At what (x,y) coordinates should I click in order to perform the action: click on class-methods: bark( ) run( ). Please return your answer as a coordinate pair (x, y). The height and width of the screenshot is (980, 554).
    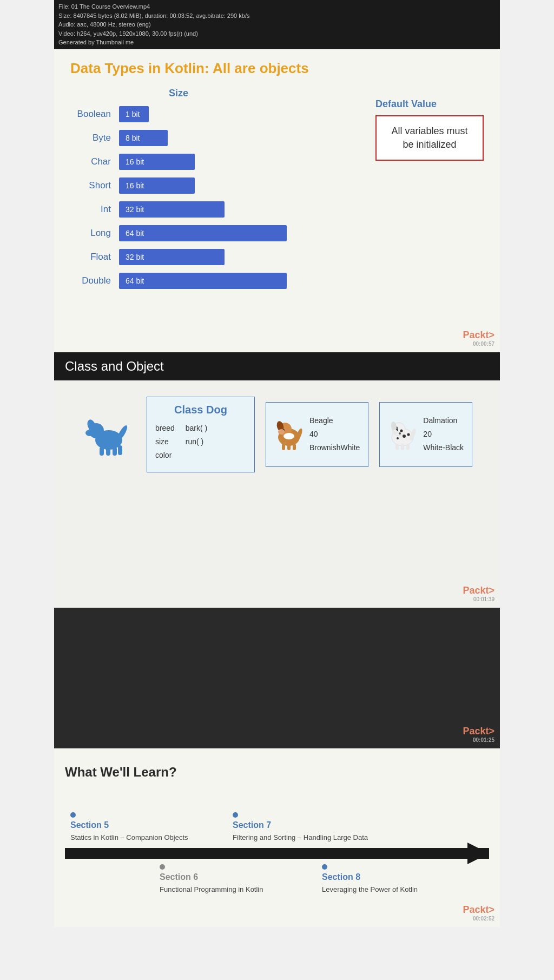
    Looking at the image, I should click on (196, 442).